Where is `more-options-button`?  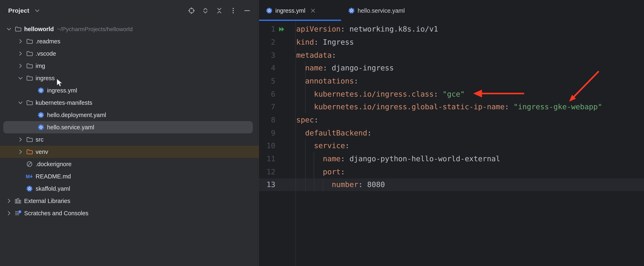
more-options-button is located at coordinates (233, 10).